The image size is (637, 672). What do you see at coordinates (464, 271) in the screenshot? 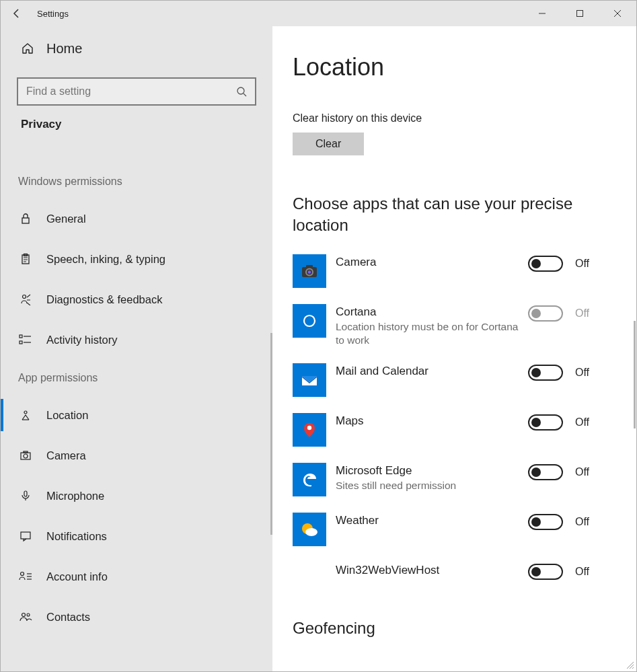
I see `app-row-camera: Camera Off` at bounding box center [464, 271].